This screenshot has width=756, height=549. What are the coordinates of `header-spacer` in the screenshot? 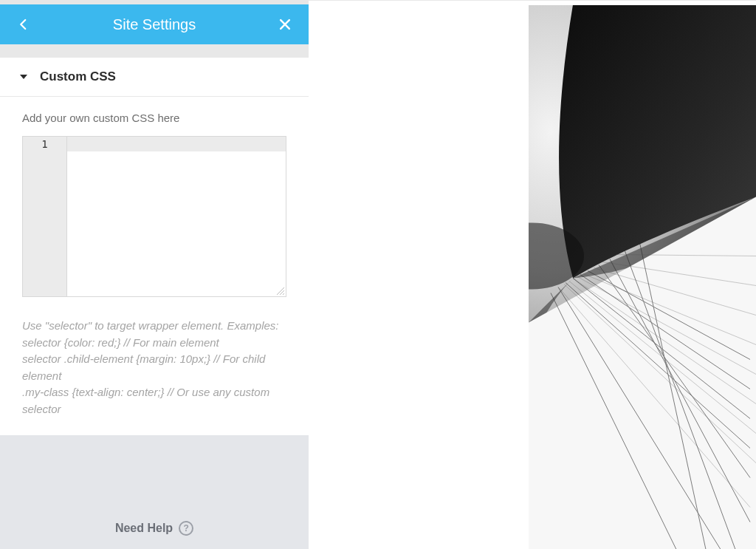 It's located at (154, 51).